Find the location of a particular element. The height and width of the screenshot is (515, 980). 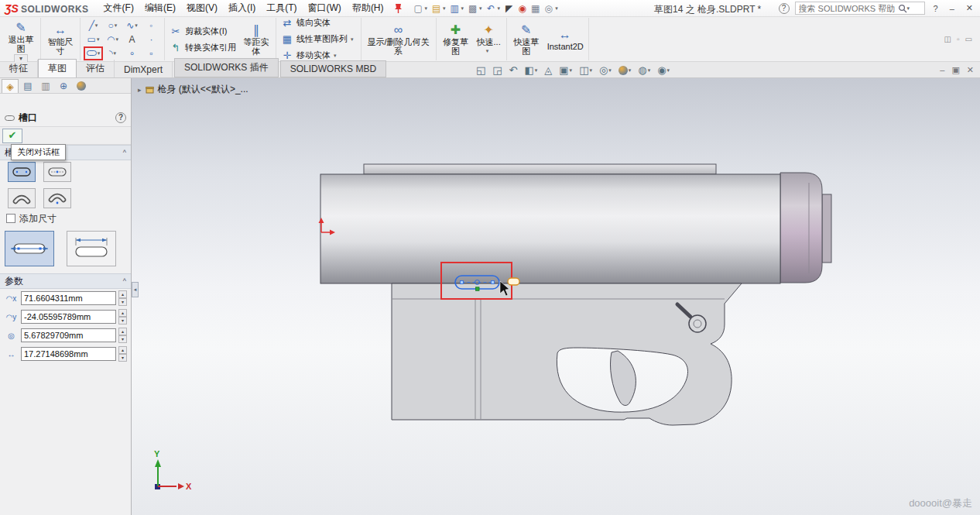

arc-tool-button: ◠▾ is located at coordinates (113, 39).